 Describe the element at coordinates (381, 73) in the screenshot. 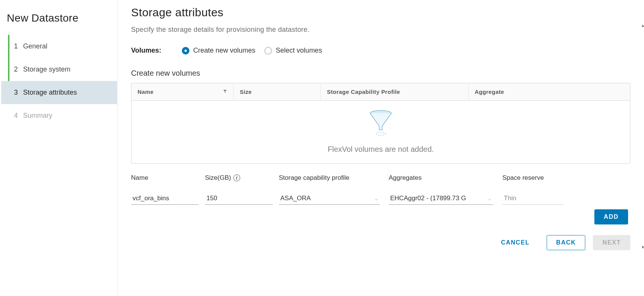

I see `create-volumes-heading: Create new volumes` at that location.